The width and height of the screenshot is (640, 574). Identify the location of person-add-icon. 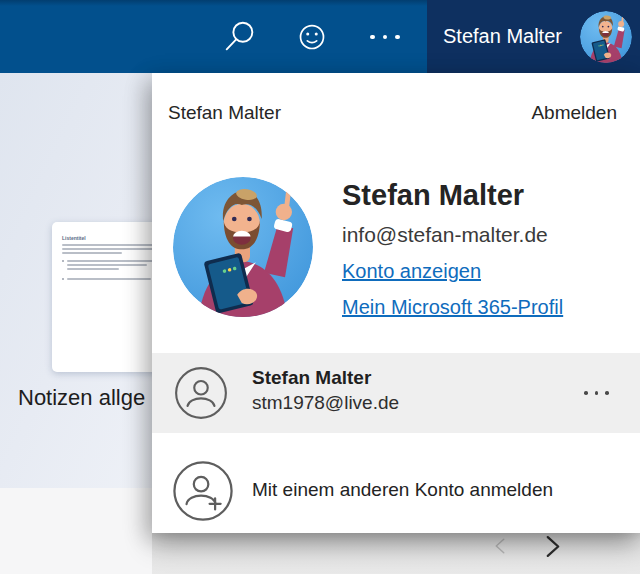
(203, 491).